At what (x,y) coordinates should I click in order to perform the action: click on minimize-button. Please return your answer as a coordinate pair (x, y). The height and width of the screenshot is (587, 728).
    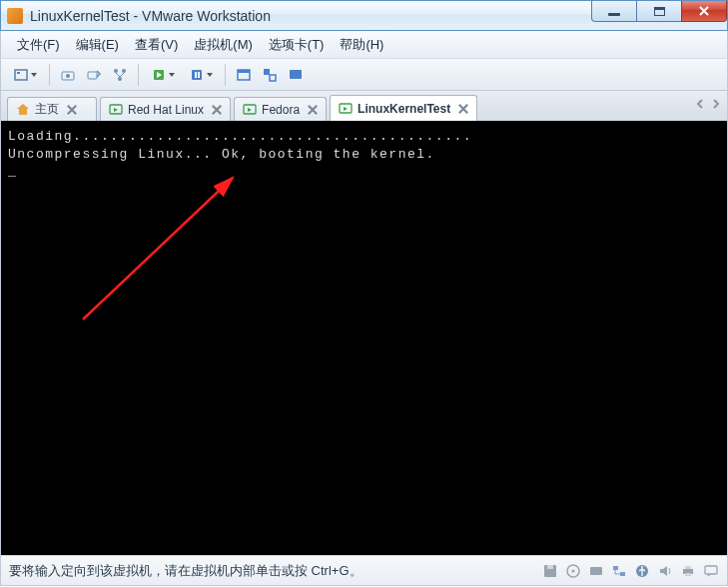
    Looking at the image, I should click on (614, 12).